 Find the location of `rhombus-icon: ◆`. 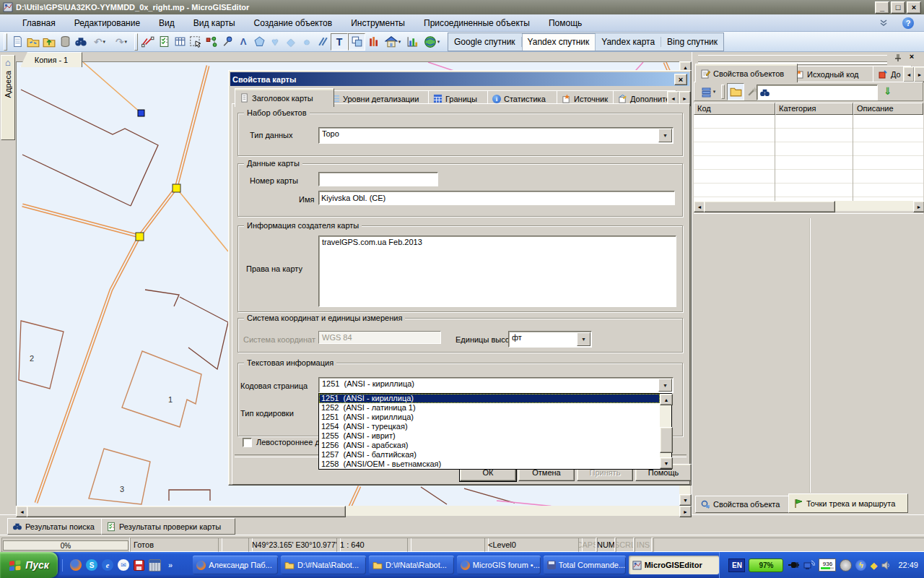

rhombus-icon: ◆ is located at coordinates (291, 42).